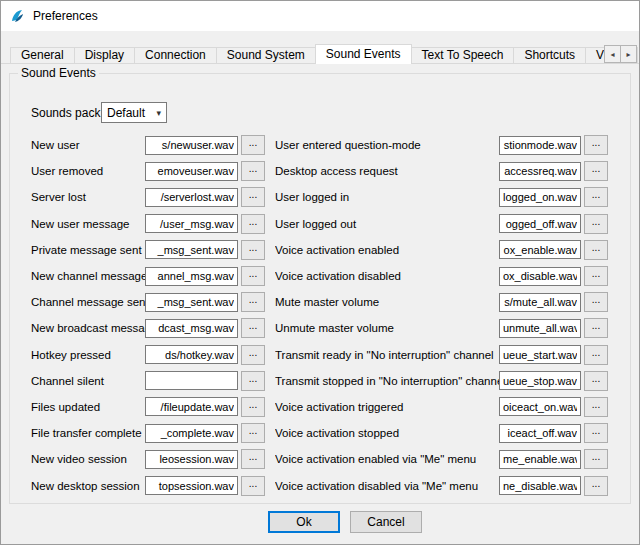 This screenshot has width=640, height=545. I want to click on tab-bar: General Display Connection Sound System …, so click(324, 54).